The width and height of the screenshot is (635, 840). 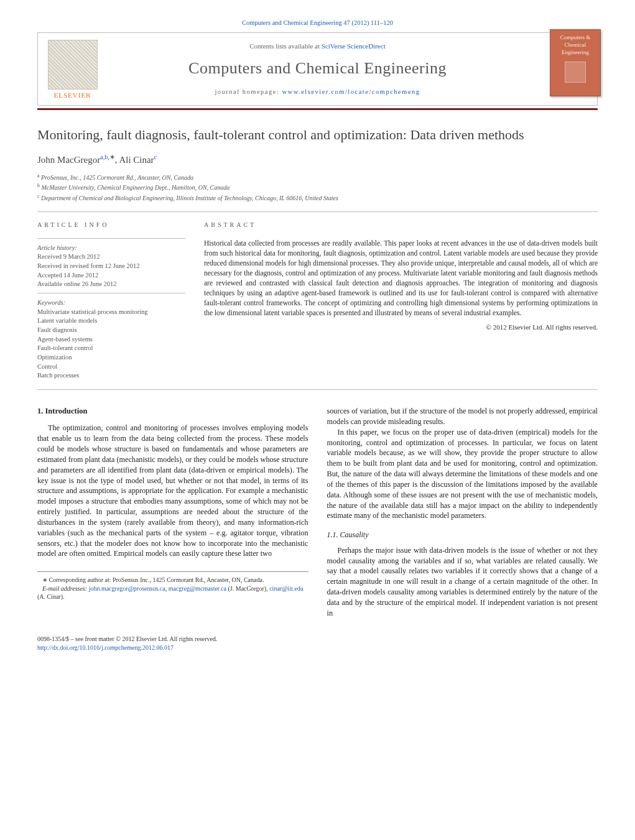 I want to click on abstract-text: Historical data collected from processes…, so click(x=401, y=279).